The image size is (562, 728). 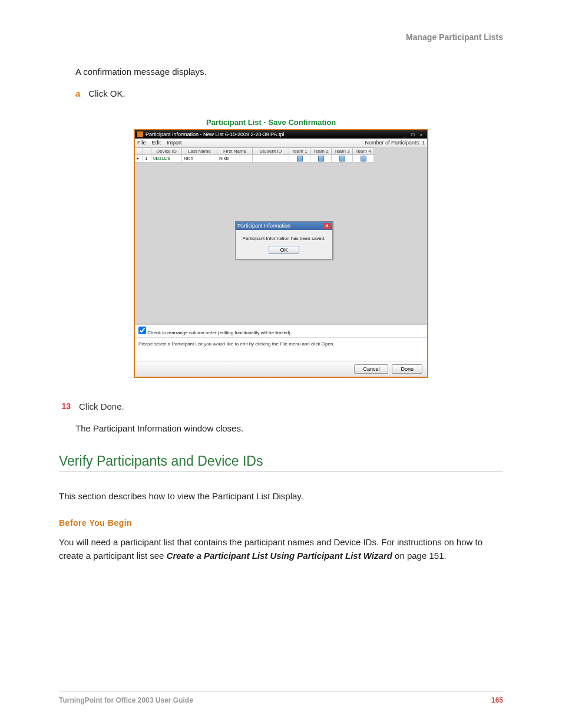 I want to click on cross-reference-link: Create a Participant List Using Particip…, so click(x=279, y=555).